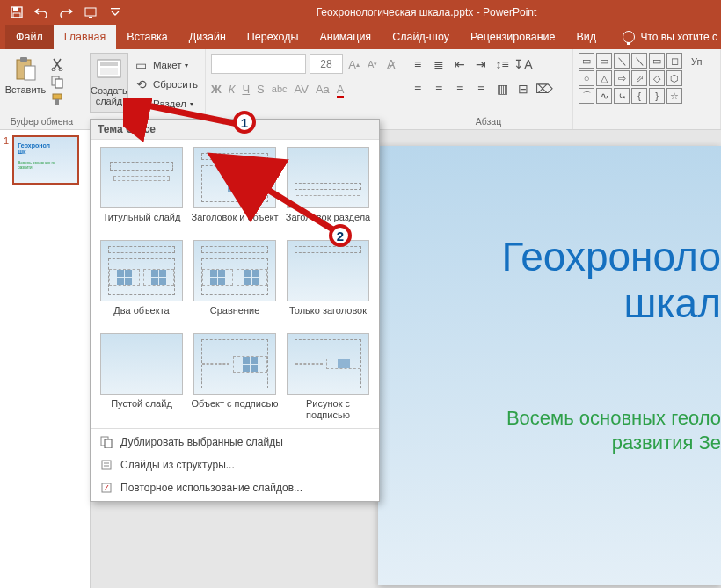 The width and height of the screenshot is (721, 588). What do you see at coordinates (57, 99) in the screenshot?
I see `format-painter-icon` at bounding box center [57, 99].